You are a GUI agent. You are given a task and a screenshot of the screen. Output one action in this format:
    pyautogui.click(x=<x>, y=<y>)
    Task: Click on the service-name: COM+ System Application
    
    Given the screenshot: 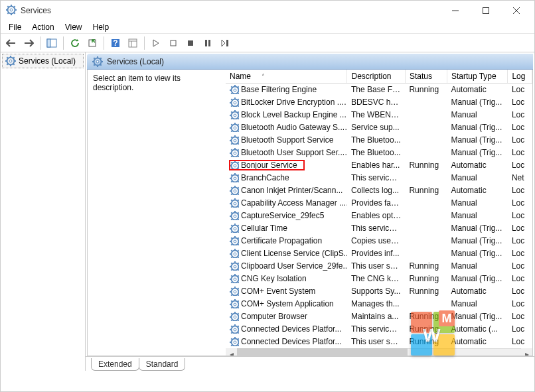 What is the action you would take?
    pyautogui.click(x=287, y=304)
    